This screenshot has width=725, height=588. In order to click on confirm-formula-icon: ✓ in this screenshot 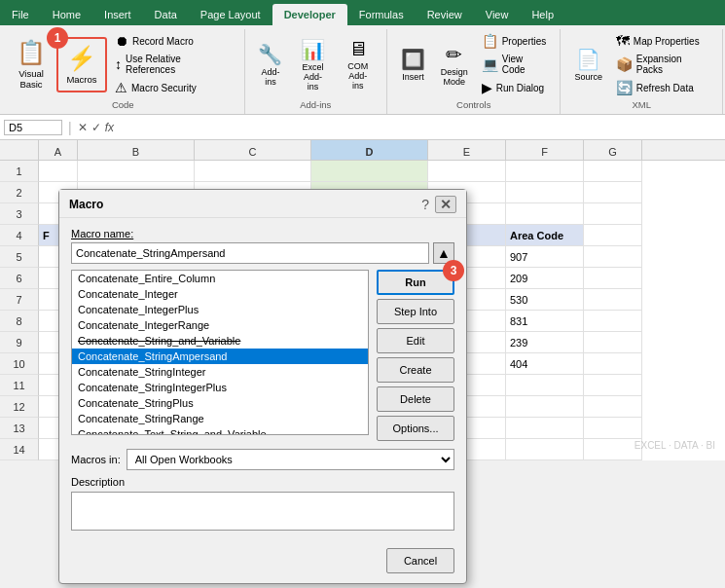, I will do `click(96, 128)`.